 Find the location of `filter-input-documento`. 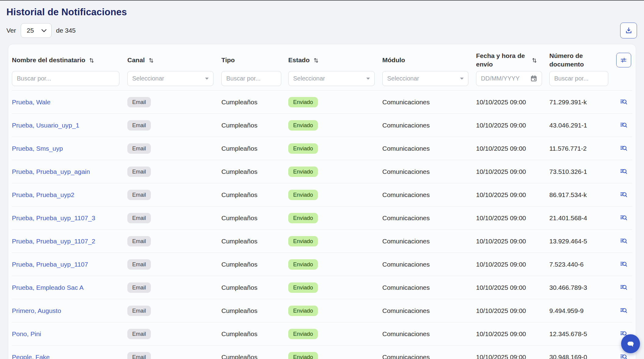

filter-input-documento is located at coordinates (579, 79).